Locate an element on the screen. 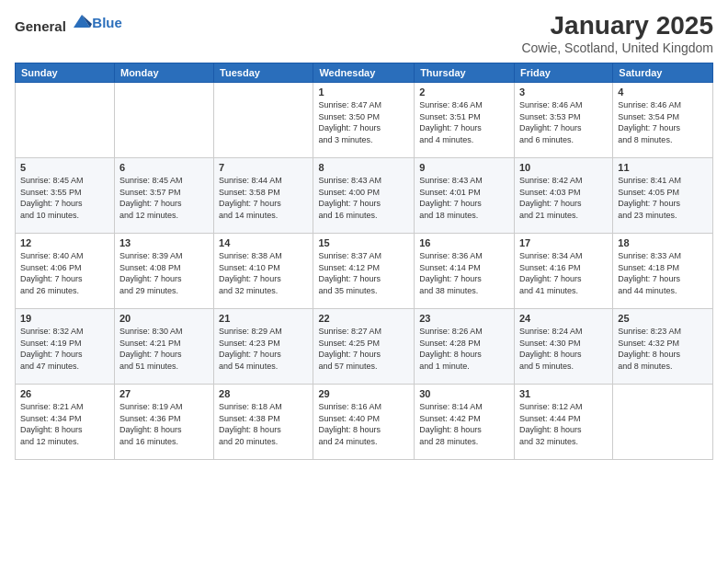 This screenshot has width=728, height=563. day-number: 29 is located at coordinates (364, 394).